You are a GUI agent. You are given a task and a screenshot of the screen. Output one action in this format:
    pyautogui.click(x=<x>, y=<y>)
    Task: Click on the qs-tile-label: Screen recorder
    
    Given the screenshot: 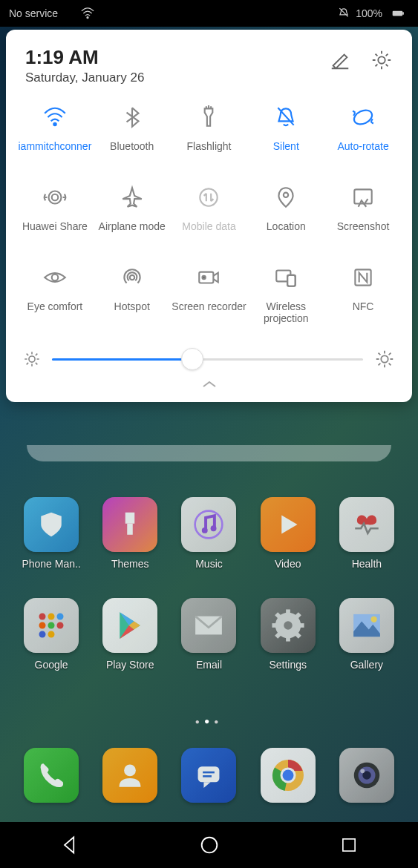 What is the action you would take?
    pyautogui.click(x=209, y=306)
    